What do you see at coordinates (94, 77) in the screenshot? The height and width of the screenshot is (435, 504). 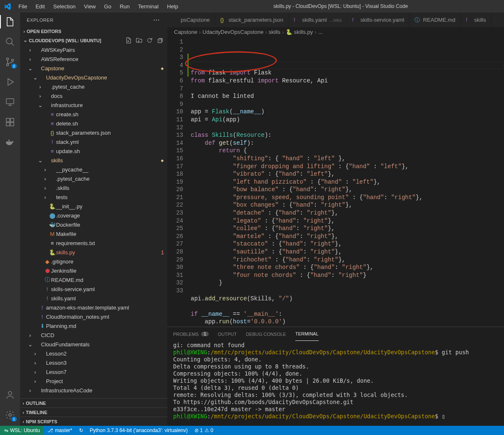 I see `folder-udacitydevopscapstone: ⌄UdacityDevOpsCapstone` at bounding box center [94, 77].